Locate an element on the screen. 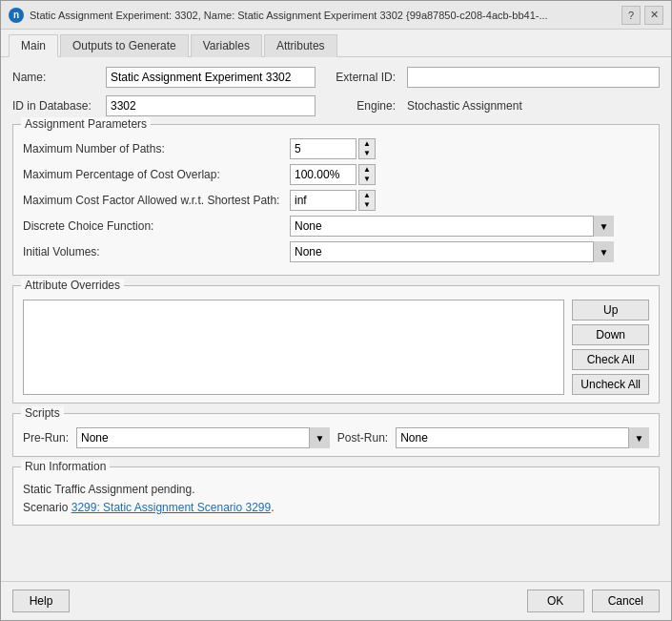  name-row: Name: External ID: is located at coordinates (336, 77).